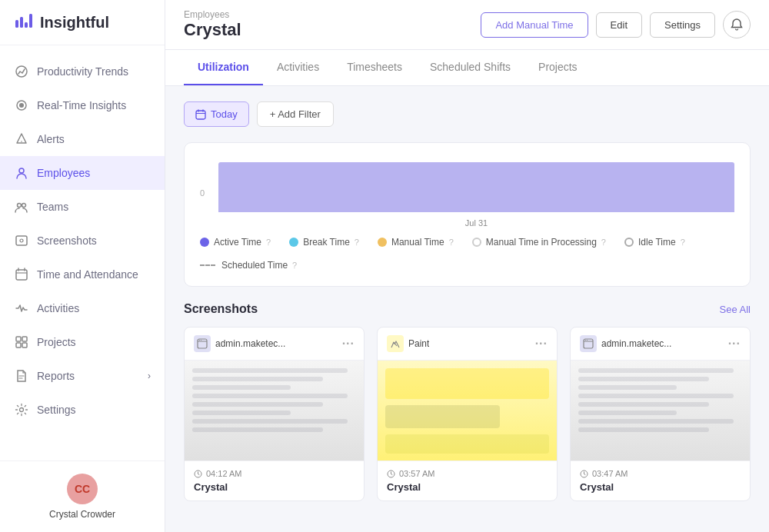 This screenshot has height=532, width=769. Describe the element at coordinates (82, 241) in the screenshot. I see `sidebar-item-screenshots: Screenshots` at that location.